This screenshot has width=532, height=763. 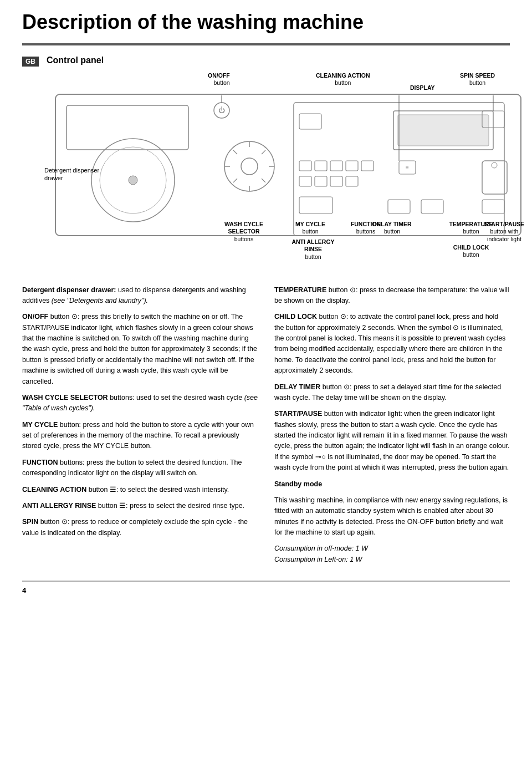 I want to click on top-divider, so click(x=266, y=44).